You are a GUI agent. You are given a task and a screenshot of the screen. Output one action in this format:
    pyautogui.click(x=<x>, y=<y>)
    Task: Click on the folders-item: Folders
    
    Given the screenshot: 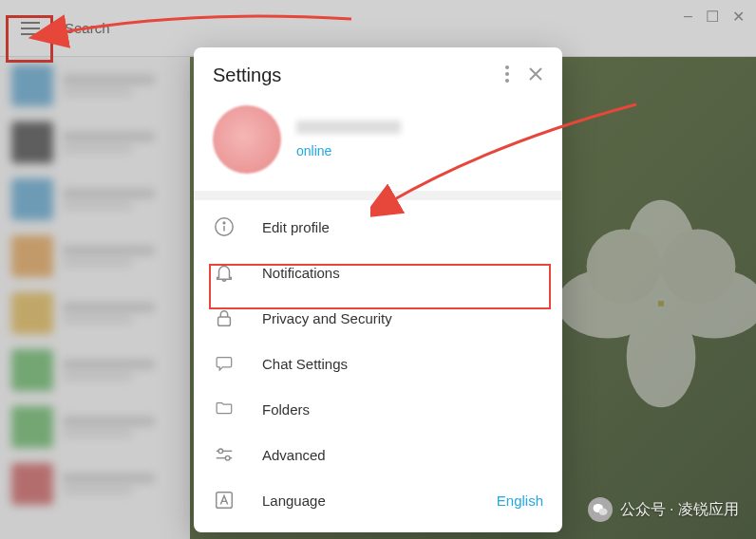 What is the action you would take?
    pyautogui.click(x=378, y=409)
    